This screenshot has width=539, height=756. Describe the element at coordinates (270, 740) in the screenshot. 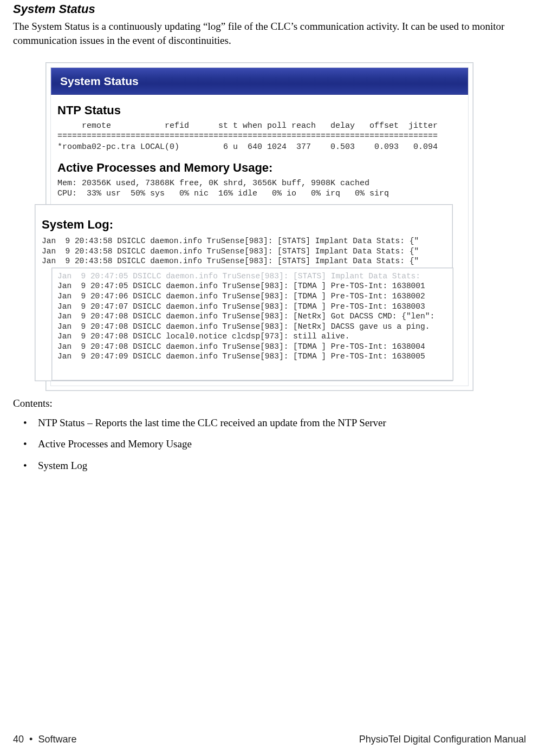

I see `page-footer: 40 • Software PhysioTel Digital Configur…` at that location.